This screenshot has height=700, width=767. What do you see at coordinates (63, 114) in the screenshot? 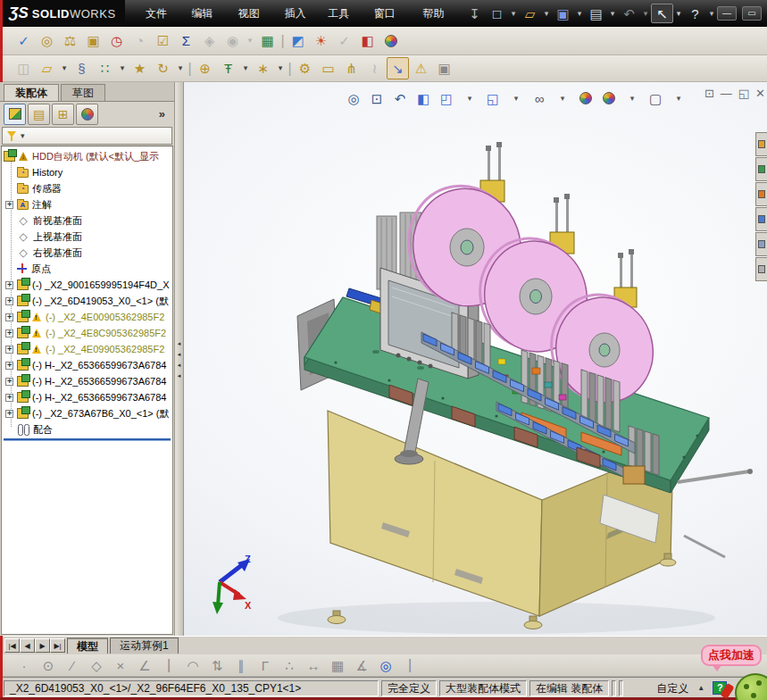
I see `configurationmanager-tab-icon: ⊞` at bounding box center [63, 114].